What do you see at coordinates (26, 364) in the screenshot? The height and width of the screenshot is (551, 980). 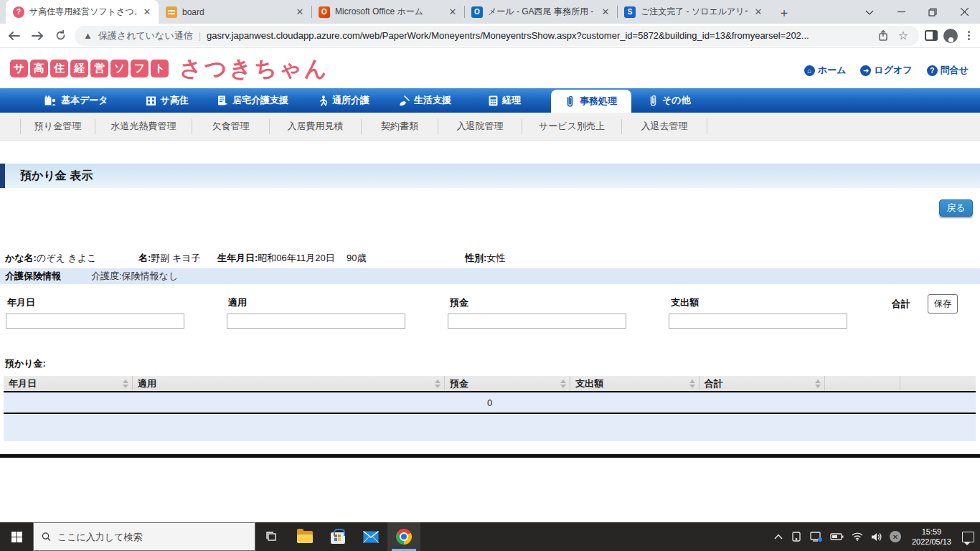 I see `table-caption: 預かり金:` at bounding box center [26, 364].